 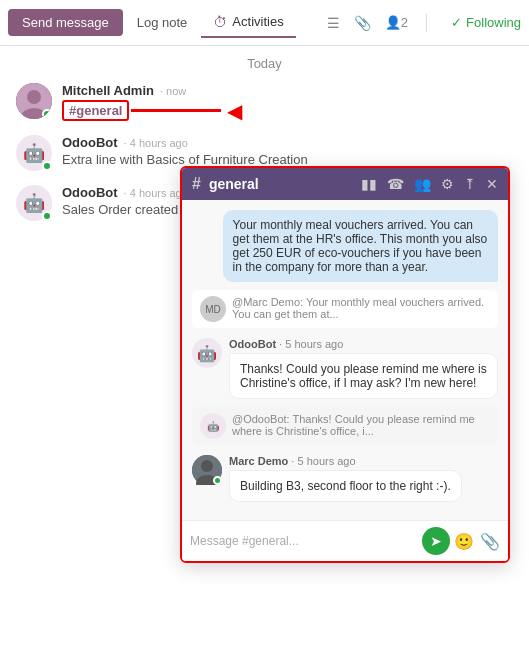 What do you see at coordinates (345, 368) in the screenshot?
I see `chat-message-row: 🤖 OdooBot · 5 hours ago Thanks! Could yo…` at bounding box center [345, 368].